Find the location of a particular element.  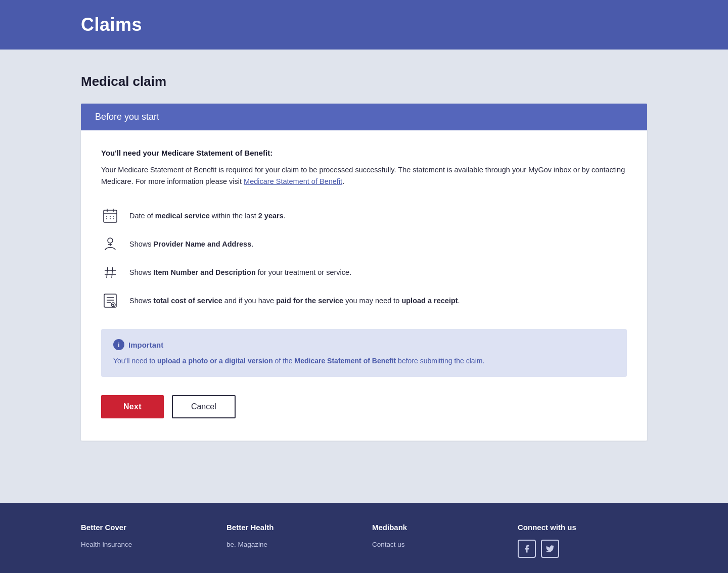

footer-col-links: Contact us is located at coordinates (437, 544).